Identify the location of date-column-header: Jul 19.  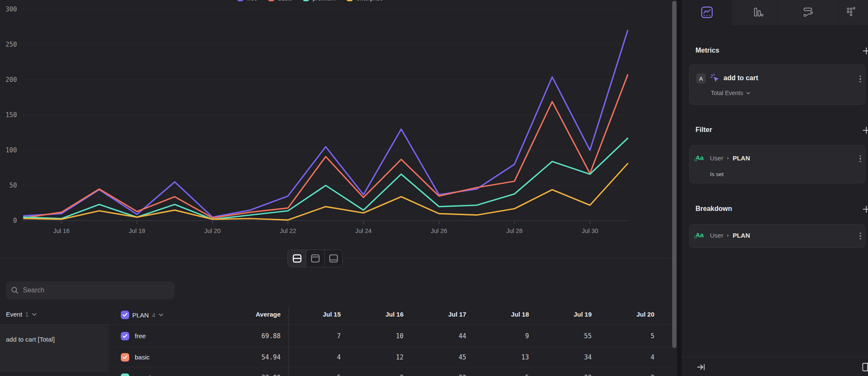
(566, 314).